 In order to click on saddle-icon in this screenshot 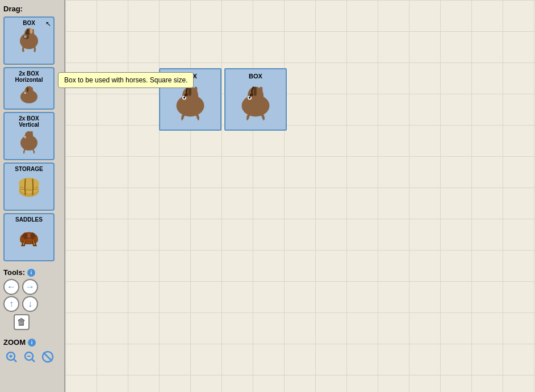, I will do `click(29, 236)`.